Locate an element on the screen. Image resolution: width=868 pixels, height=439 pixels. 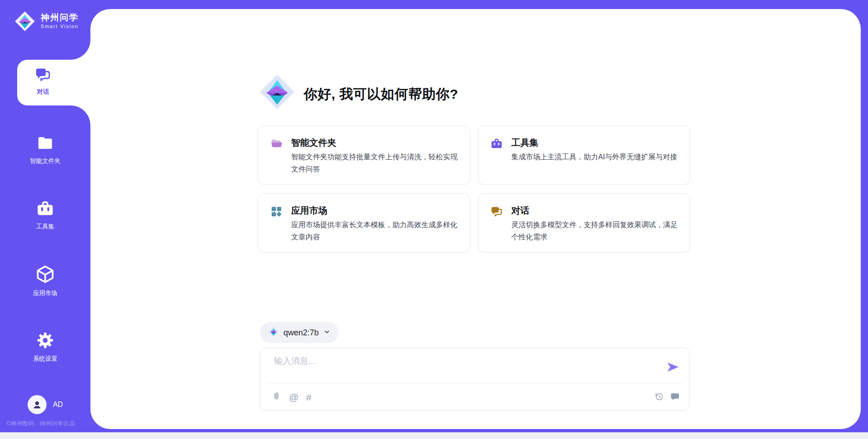
user-profile: AD is located at coordinates (45, 405).